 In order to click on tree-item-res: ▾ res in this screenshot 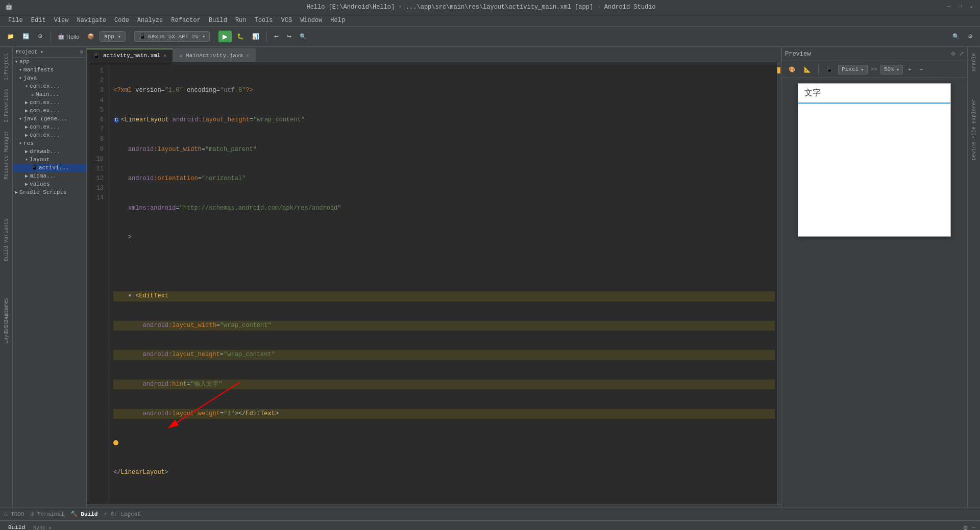, I will do `click(50, 143)`.